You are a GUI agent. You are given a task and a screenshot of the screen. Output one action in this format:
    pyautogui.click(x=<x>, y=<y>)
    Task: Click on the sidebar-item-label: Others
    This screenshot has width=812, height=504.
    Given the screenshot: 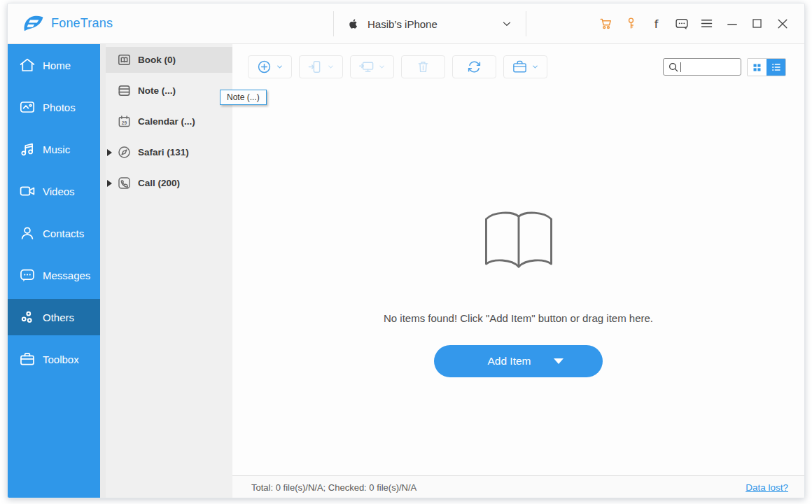 What is the action you would take?
    pyautogui.click(x=59, y=318)
    